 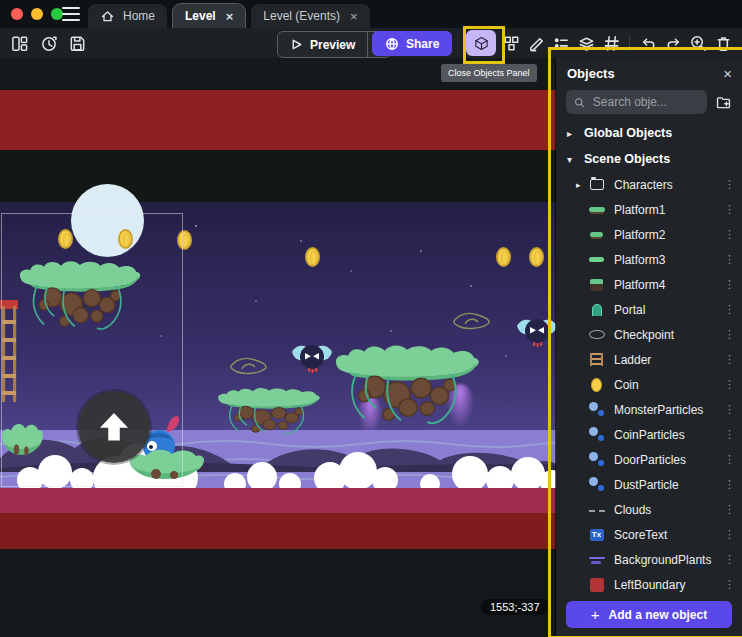 What do you see at coordinates (645, 102) in the screenshot?
I see `search-input` at bounding box center [645, 102].